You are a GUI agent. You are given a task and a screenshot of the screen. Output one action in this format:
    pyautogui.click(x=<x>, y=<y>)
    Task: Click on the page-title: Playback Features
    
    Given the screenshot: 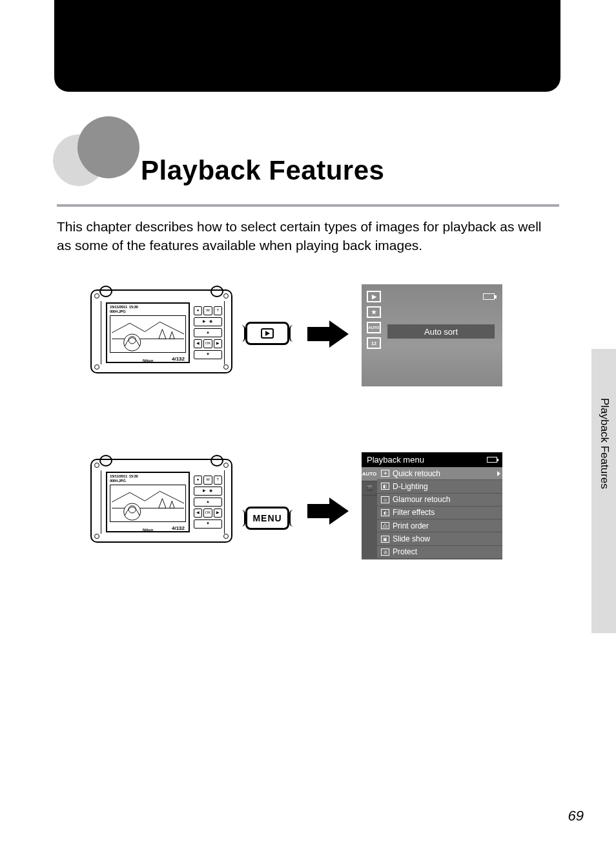 What is the action you would take?
    pyautogui.click(x=262, y=171)
    